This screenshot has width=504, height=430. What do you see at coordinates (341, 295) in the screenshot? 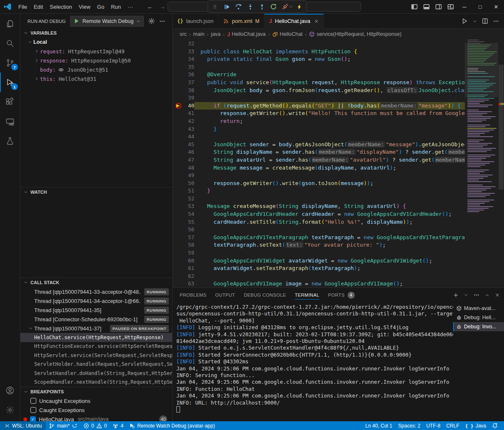
I see `panel-tab-ports: PORTS4` at bounding box center [341, 295].